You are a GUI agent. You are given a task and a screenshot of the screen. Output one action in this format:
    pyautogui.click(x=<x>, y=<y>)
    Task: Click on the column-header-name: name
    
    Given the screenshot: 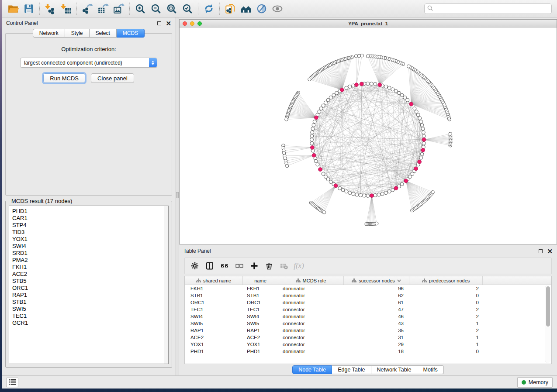 What is the action you would take?
    pyautogui.click(x=260, y=280)
    